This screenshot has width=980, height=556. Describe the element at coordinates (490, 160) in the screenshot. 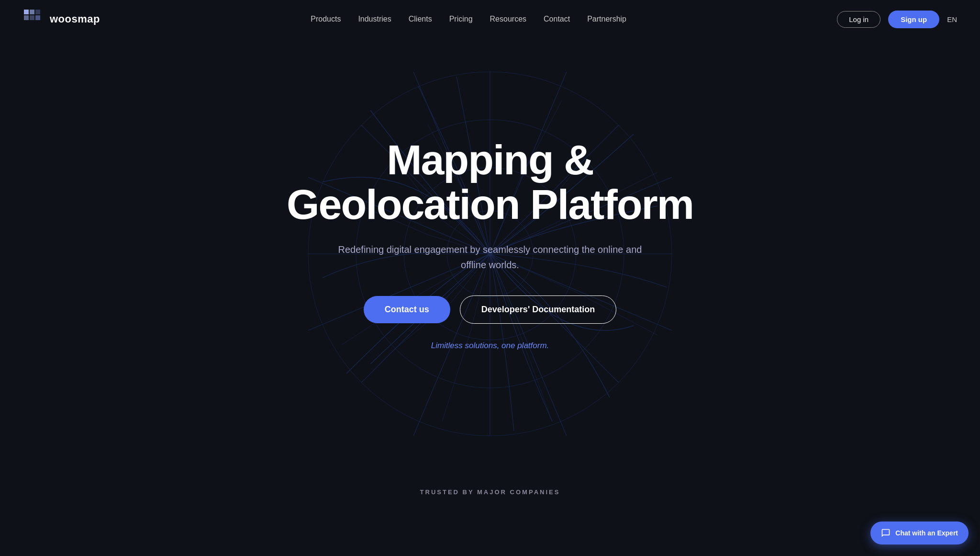

I see `hero-title-line1: Mapping &` at that location.